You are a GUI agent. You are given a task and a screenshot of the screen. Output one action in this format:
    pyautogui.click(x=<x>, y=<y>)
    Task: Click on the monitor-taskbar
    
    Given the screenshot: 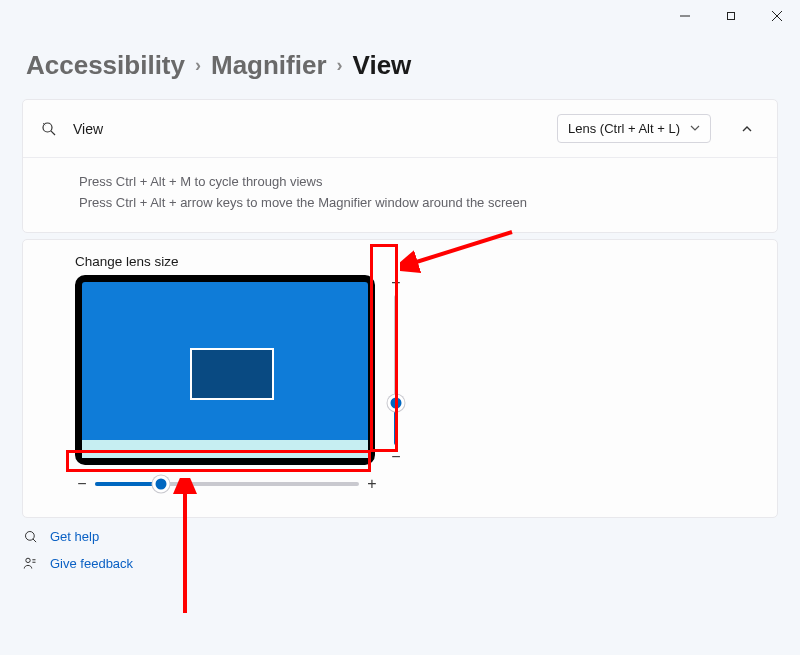 What is the action you would take?
    pyautogui.click(x=225, y=449)
    